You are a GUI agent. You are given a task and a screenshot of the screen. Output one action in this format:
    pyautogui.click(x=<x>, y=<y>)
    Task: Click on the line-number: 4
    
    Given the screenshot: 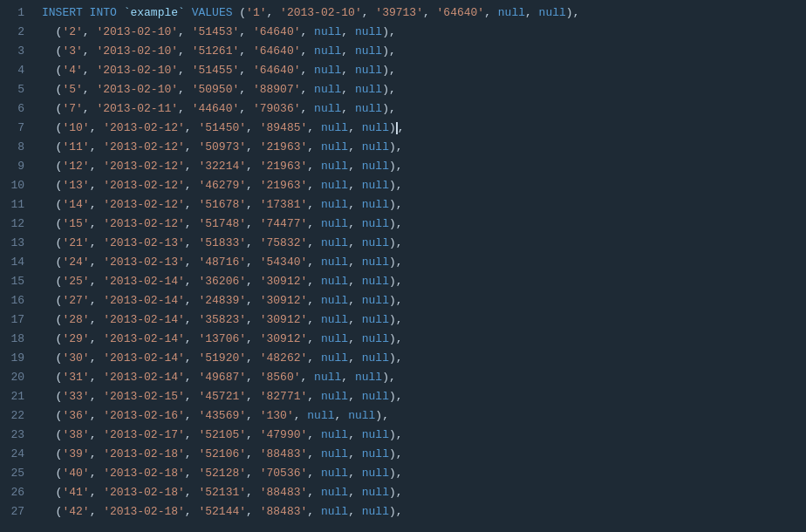 What is the action you would take?
    pyautogui.click(x=16, y=71)
    